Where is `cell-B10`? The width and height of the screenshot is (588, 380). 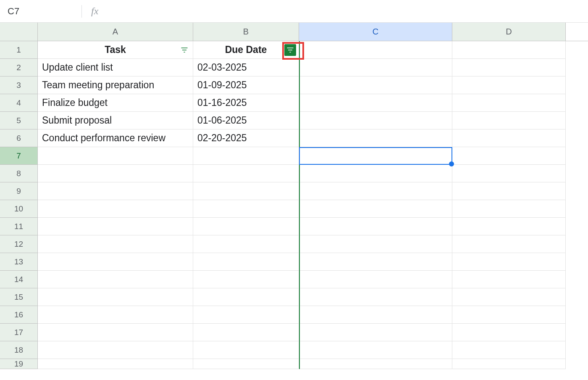 cell-B10 is located at coordinates (246, 209).